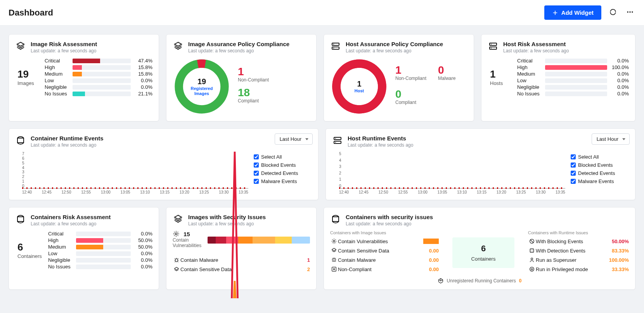 This screenshot has height=313, width=644. I want to click on risk-label: High, so click(59, 67).